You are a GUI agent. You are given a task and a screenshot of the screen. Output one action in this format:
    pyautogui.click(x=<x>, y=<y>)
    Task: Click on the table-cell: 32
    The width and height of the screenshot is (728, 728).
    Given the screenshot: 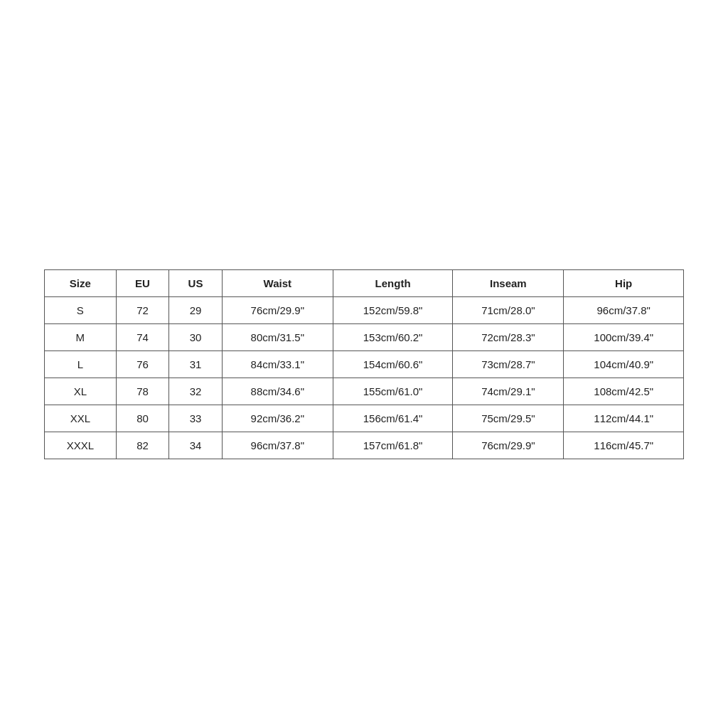 What is the action you would take?
    pyautogui.click(x=196, y=391)
    